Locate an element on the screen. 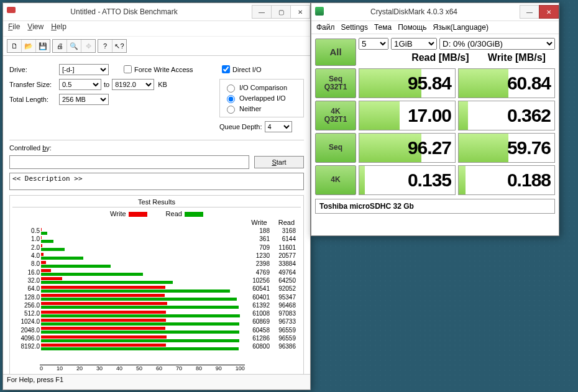 This screenshot has width=578, height=392. total-length-select: 256 MB is located at coordinates (84, 99).